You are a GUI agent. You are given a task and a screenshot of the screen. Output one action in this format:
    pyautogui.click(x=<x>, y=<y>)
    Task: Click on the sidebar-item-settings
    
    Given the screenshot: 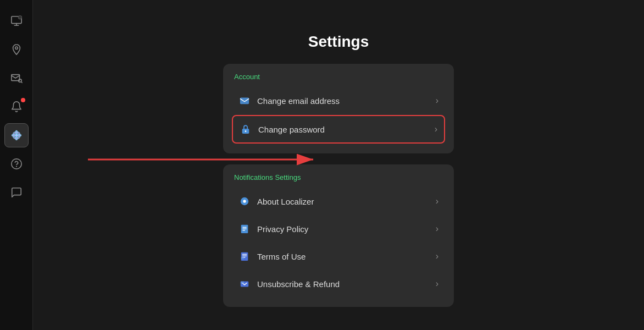 What is the action you would take?
    pyautogui.click(x=16, y=135)
    